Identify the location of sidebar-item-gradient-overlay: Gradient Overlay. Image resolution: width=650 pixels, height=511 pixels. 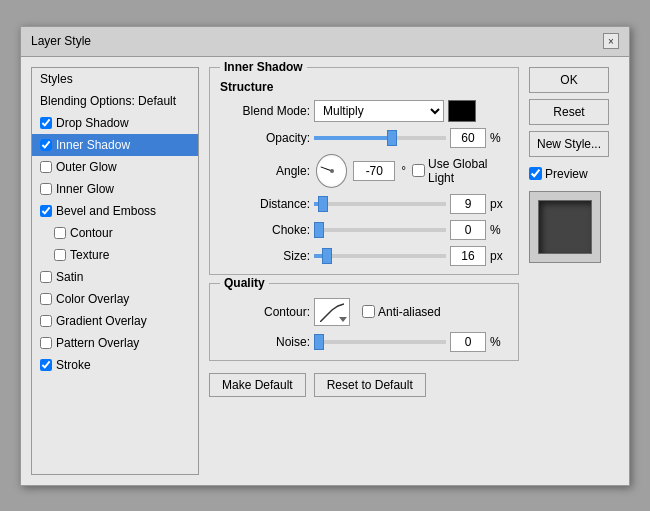
(115, 321).